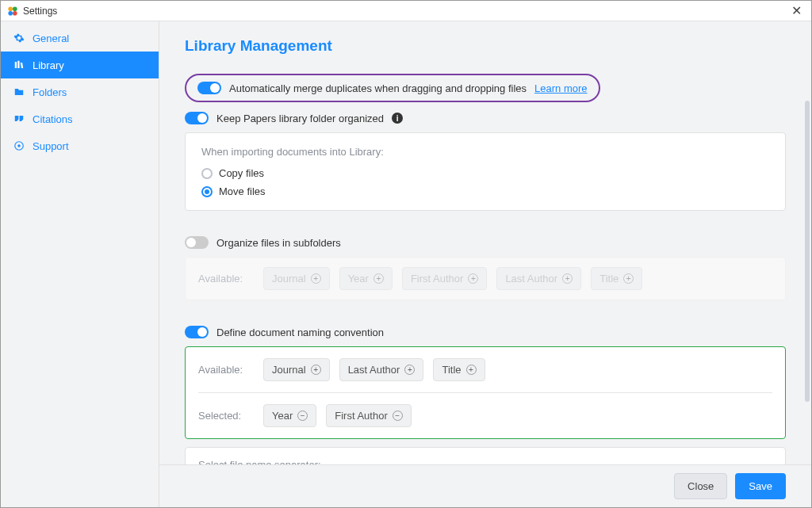 This screenshot has height=508, width=812. What do you see at coordinates (485, 243) in the screenshot?
I see `subfolders-row: Organize files in subfolders` at bounding box center [485, 243].